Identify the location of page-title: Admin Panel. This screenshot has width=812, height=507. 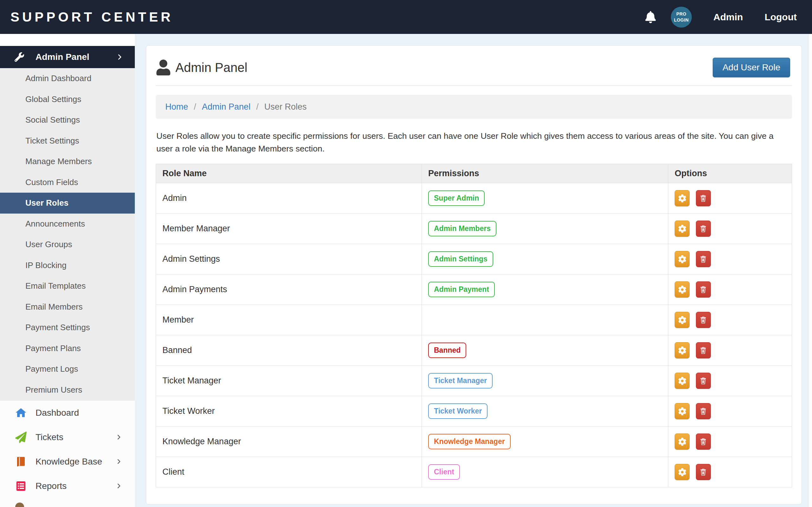
(211, 68).